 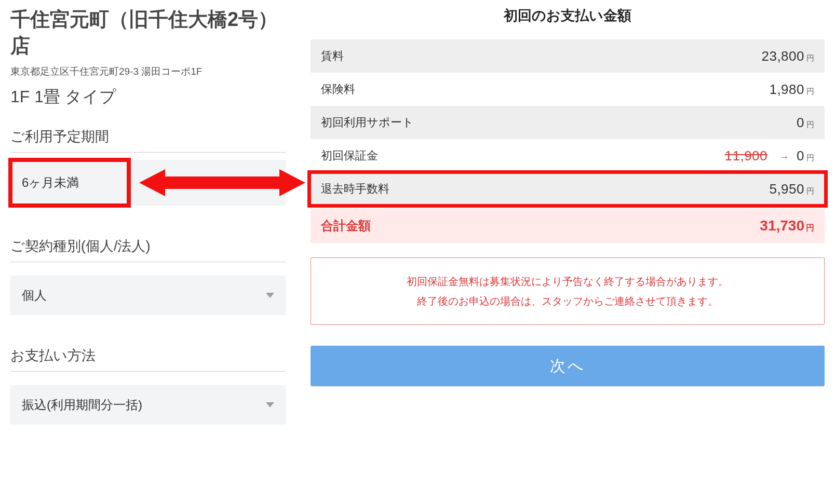 I want to click on fee-label: 退去時手数料, so click(x=355, y=189).